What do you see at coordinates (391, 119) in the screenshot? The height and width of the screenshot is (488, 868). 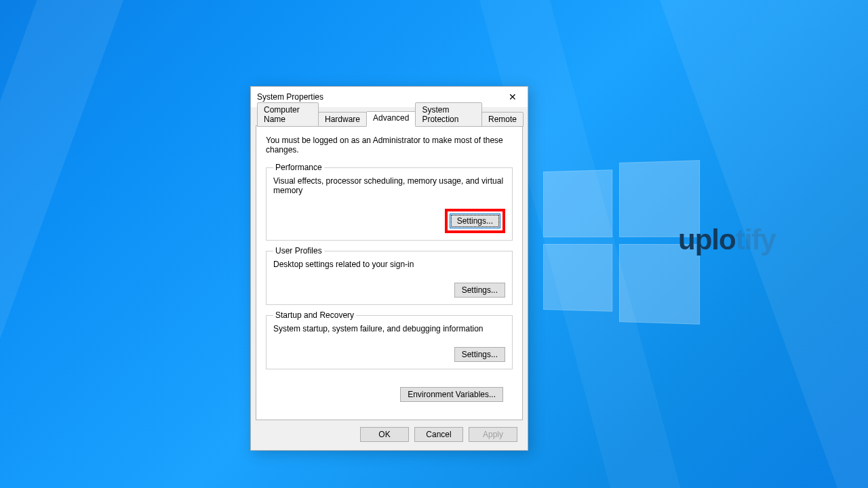 I see `tab-advanced: Advanced` at bounding box center [391, 119].